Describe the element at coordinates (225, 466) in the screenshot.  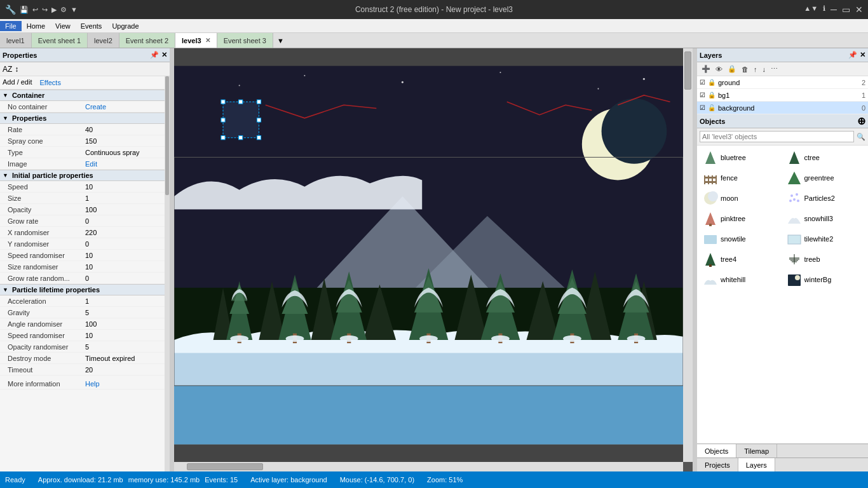
I see `scroll-thumb-h` at that location.